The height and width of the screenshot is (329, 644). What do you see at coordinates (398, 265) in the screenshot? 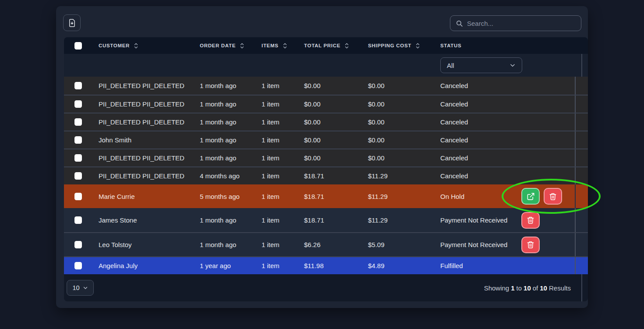
I see `cell-shipping-cost: $4.89` at bounding box center [398, 265].